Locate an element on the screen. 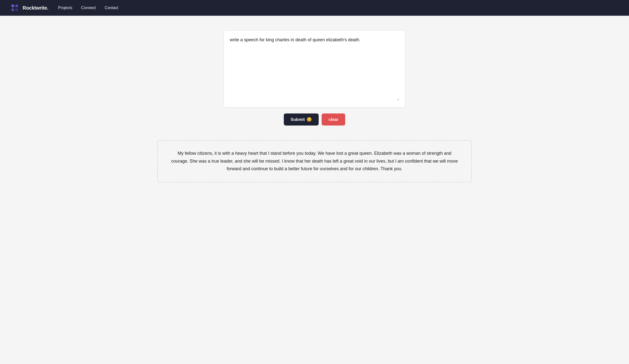 The width and height of the screenshot is (629, 364). nav-logo: Rocktwrite. is located at coordinates (29, 8).